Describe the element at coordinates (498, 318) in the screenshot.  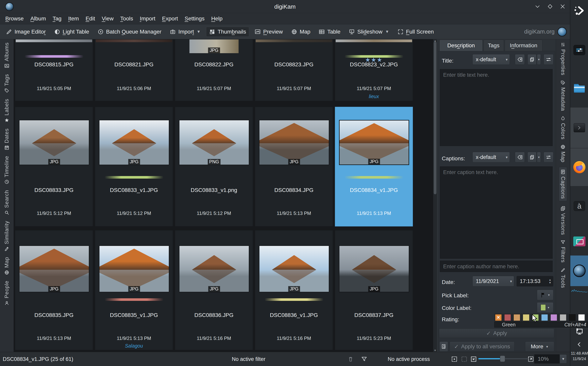
I see `color-swatch-none: ✕` at that location.